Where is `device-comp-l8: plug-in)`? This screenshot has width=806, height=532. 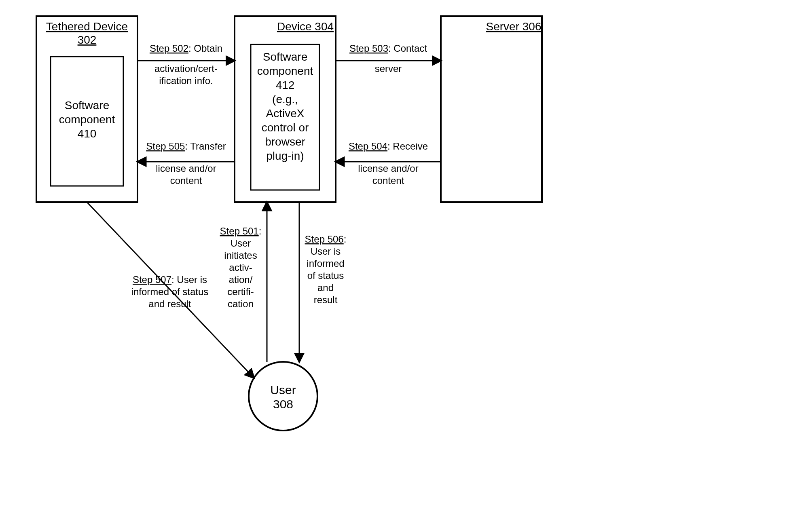
device-comp-l8: plug-in) is located at coordinates (285, 156).